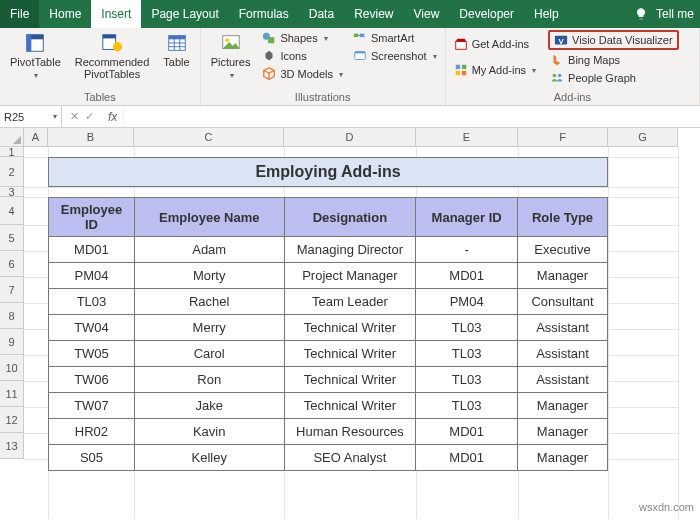 The height and width of the screenshot is (521, 700). What do you see at coordinates (209, 250) in the screenshot?
I see `table-cell: Adam` at bounding box center [209, 250].